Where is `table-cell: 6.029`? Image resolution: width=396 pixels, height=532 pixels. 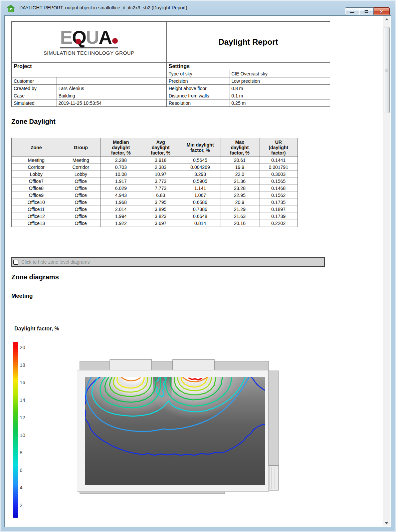
table-cell: 6.029 is located at coordinates (121, 188).